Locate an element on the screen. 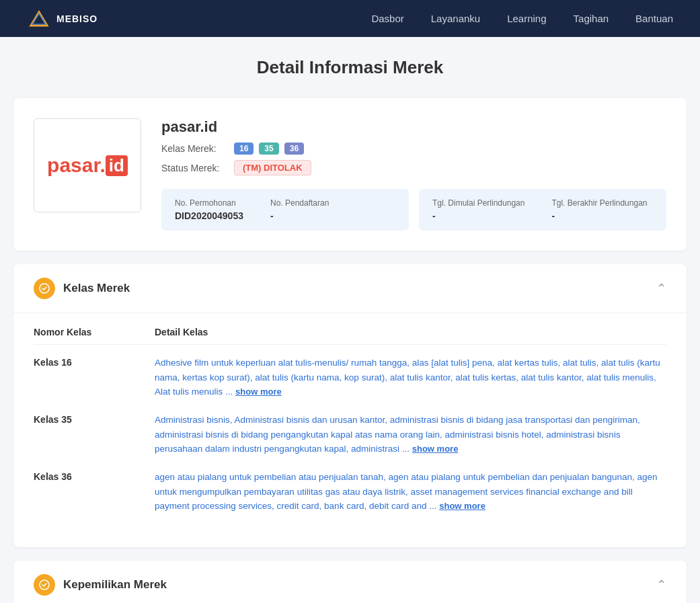 The height and width of the screenshot is (603, 700). tgl-berakhir-label: Tgl. Berakhir Perlindungan is located at coordinates (599, 203).